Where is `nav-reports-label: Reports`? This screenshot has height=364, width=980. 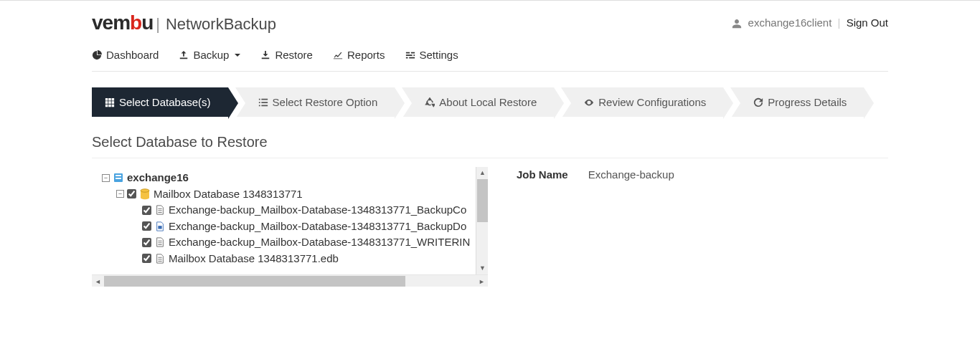
nav-reports-label: Reports is located at coordinates (366, 54).